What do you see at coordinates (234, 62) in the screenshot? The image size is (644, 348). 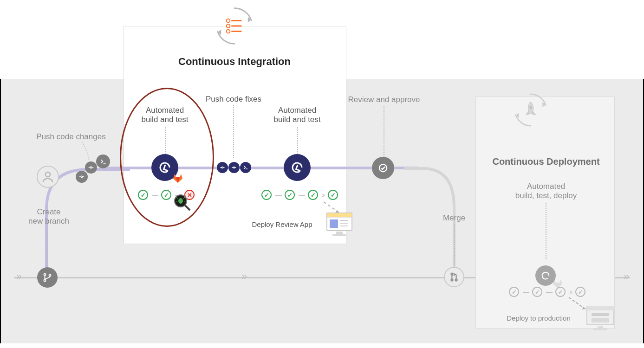 I see `ci-title: Continuous Integration` at bounding box center [234, 62].